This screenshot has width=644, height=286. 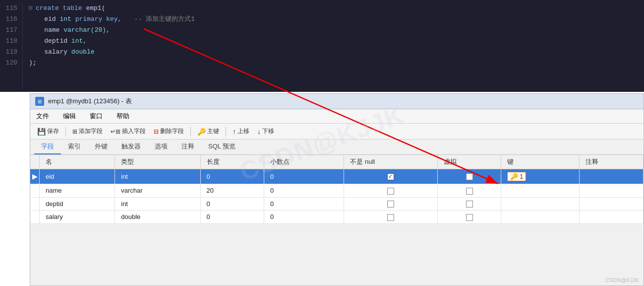 I want to click on tab-foreign-key: 外键, so click(x=101, y=147).